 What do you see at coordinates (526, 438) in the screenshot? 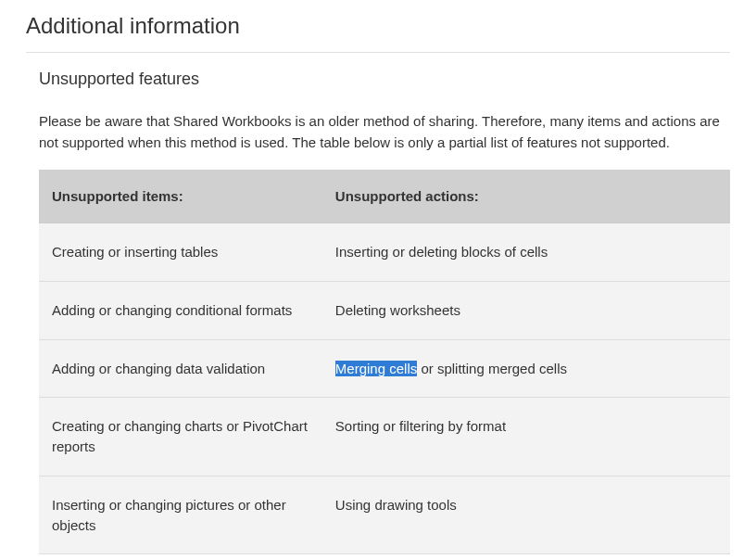
I see `cell-action: Sorting or filtering by format` at bounding box center [526, 438].